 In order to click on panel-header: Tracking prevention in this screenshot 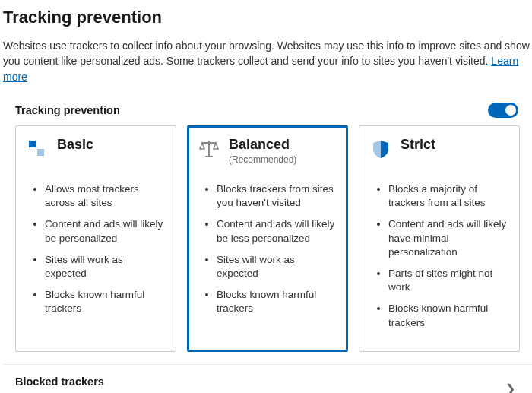, I will do `click(268, 113)`.